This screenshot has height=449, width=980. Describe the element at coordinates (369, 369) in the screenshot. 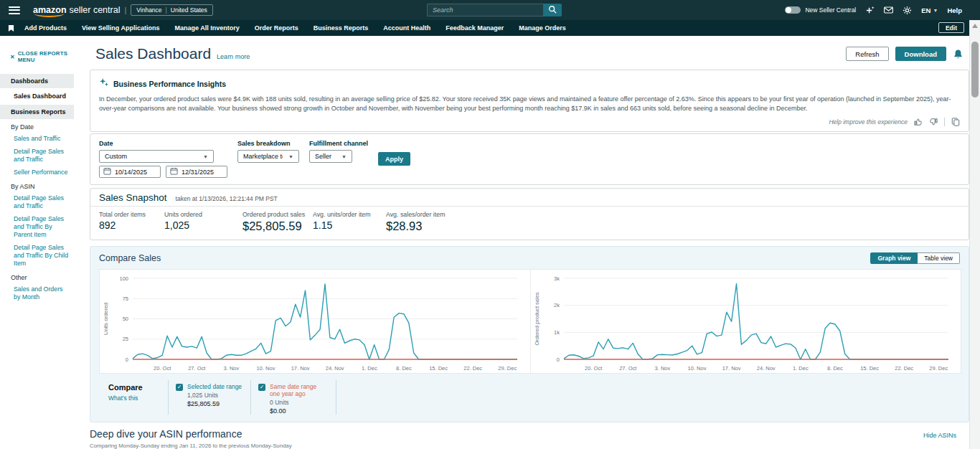

I see `svg-text: 1. Dec` at that location.